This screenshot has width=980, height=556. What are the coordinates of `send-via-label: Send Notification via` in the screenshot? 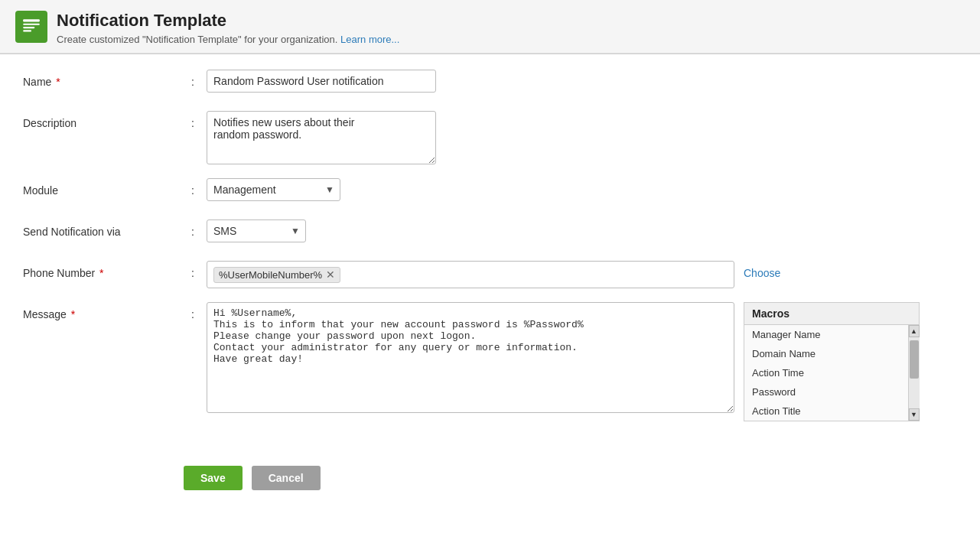 It's located at (107, 229).